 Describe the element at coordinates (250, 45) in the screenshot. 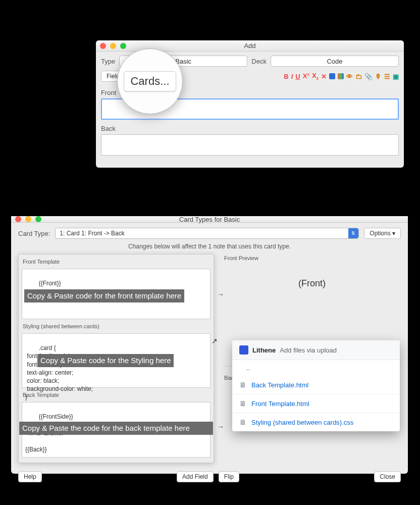

I see `window-title: Add` at that location.